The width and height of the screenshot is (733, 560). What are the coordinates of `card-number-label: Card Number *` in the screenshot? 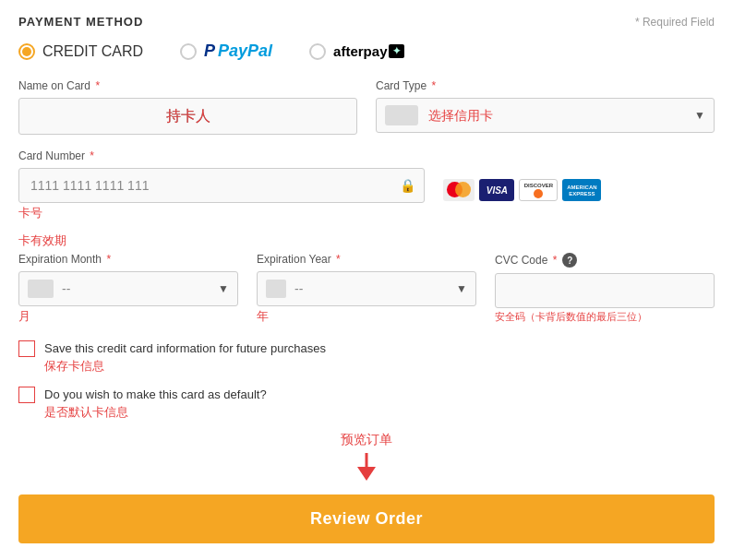 It's located at (222, 156).